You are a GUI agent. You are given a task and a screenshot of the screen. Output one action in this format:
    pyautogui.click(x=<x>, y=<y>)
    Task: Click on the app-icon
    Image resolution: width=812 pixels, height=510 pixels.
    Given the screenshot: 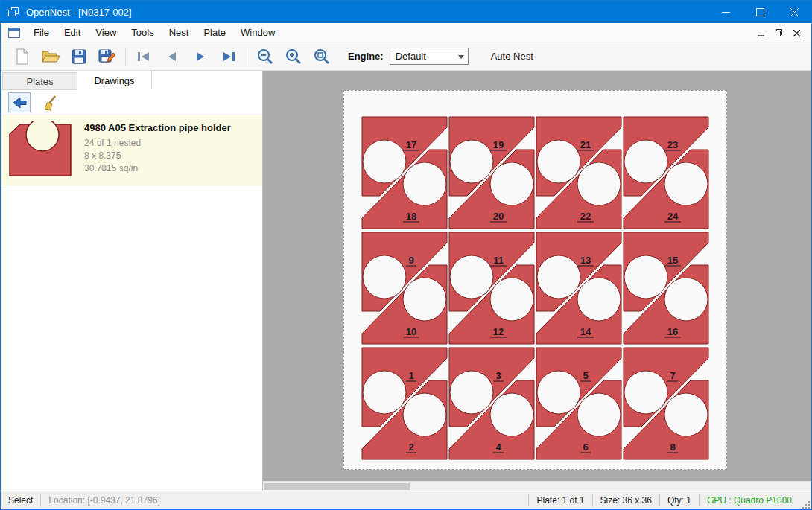 What is the action you would take?
    pyautogui.click(x=13, y=12)
    